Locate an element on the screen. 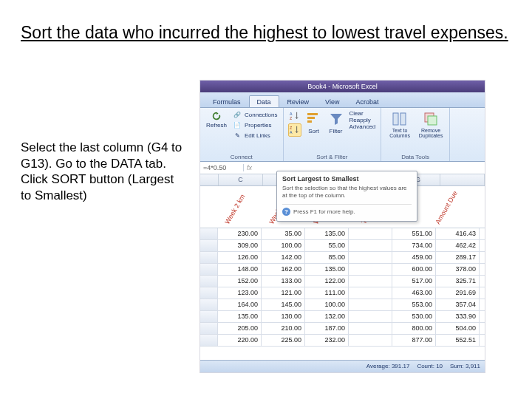 Image resolution: width=532 pixels, height=399 pixels. cell: 152.00 is located at coordinates (239, 281).